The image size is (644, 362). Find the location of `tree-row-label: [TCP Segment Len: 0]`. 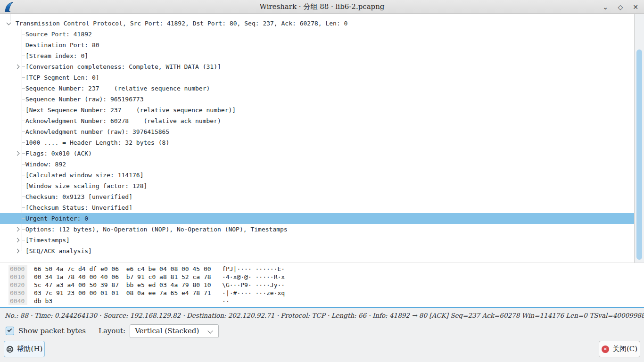

tree-row-label: [TCP Segment Len: 0] is located at coordinates (62, 77).